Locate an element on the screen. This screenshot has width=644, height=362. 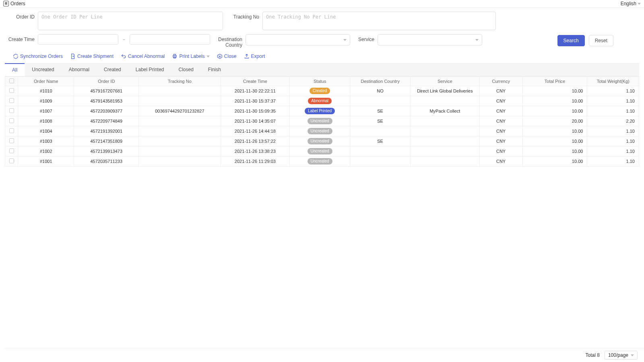
table-row: #100945791435819532021-11-30 15:37:37Abn… is located at coordinates (322, 101).